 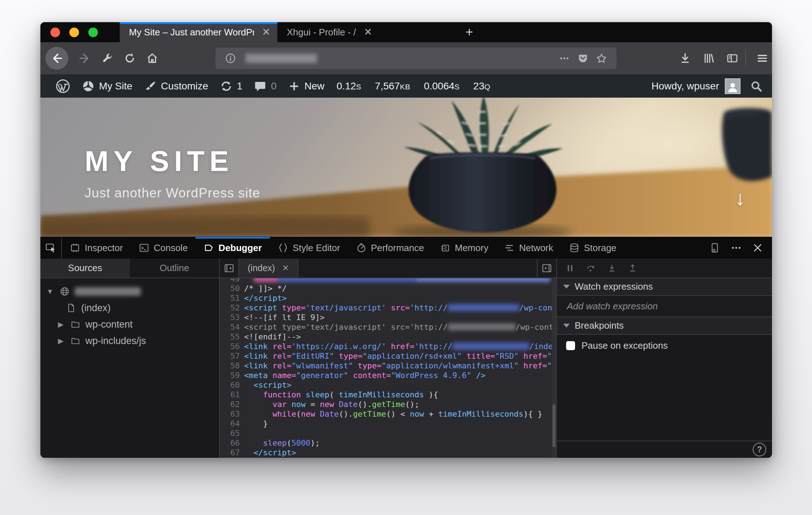 I want to click on minimize-window-button, so click(x=74, y=32).